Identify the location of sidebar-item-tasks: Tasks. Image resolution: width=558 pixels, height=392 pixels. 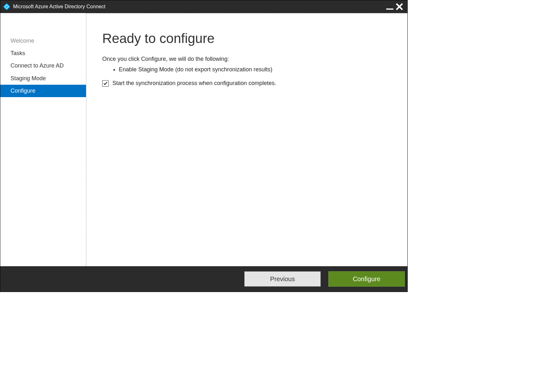
(43, 53).